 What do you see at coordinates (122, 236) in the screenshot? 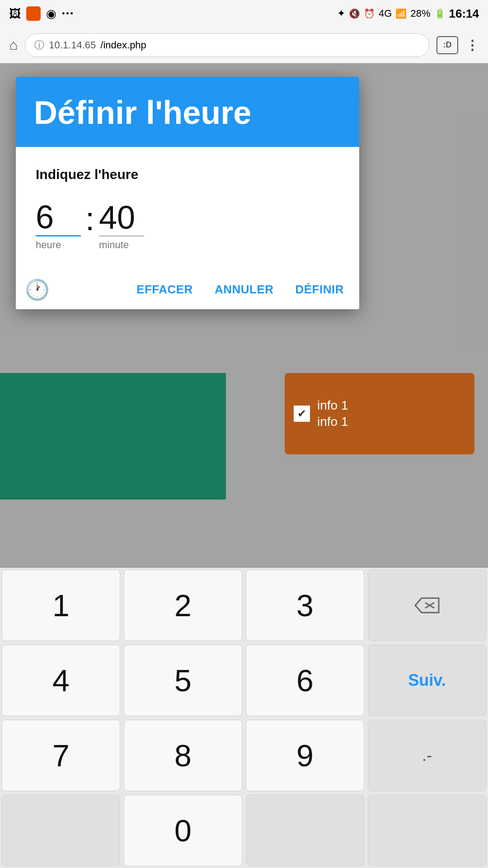
I see `minute-underline` at bounding box center [122, 236].